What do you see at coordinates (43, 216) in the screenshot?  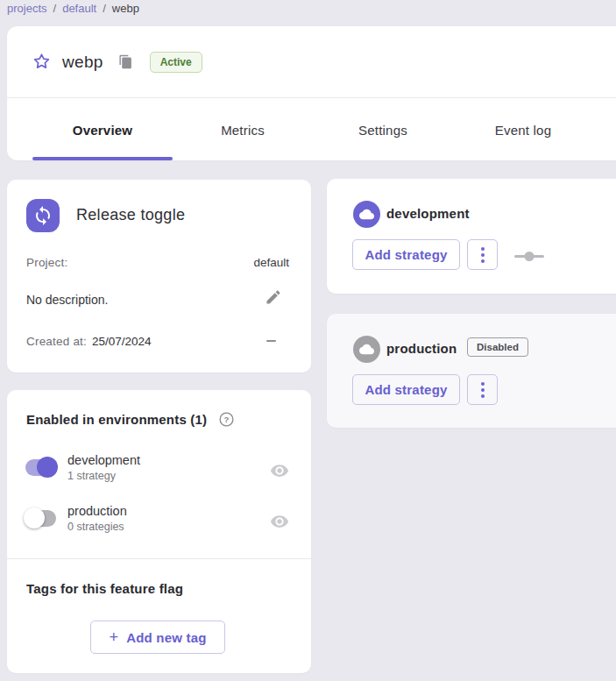 I see `release-toggle-icon` at bounding box center [43, 216].